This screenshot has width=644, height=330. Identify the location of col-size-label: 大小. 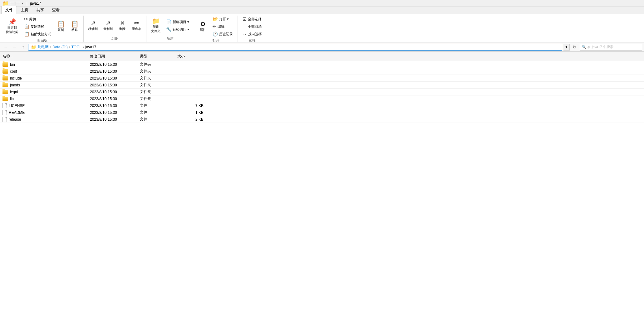
(181, 56).